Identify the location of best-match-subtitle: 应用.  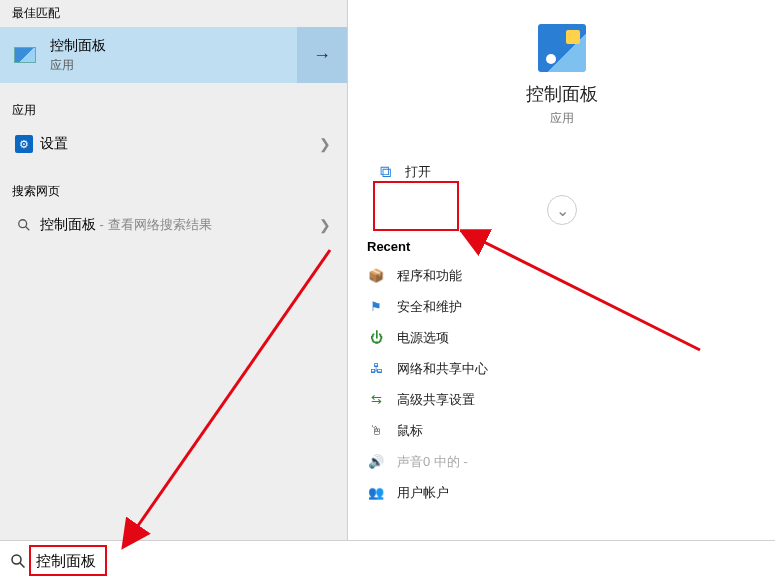
(174, 66).